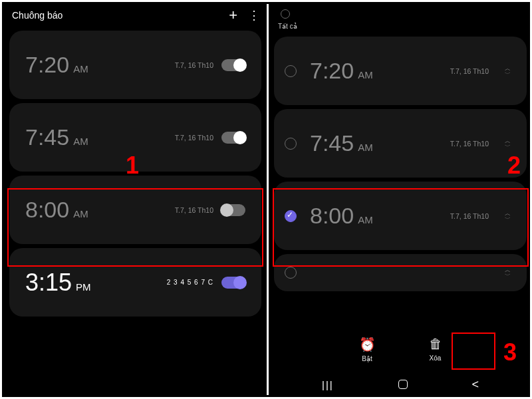 This screenshot has height=399, width=532. What do you see at coordinates (233, 15) in the screenshot?
I see `add-alarm-icon: +` at bounding box center [233, 15].